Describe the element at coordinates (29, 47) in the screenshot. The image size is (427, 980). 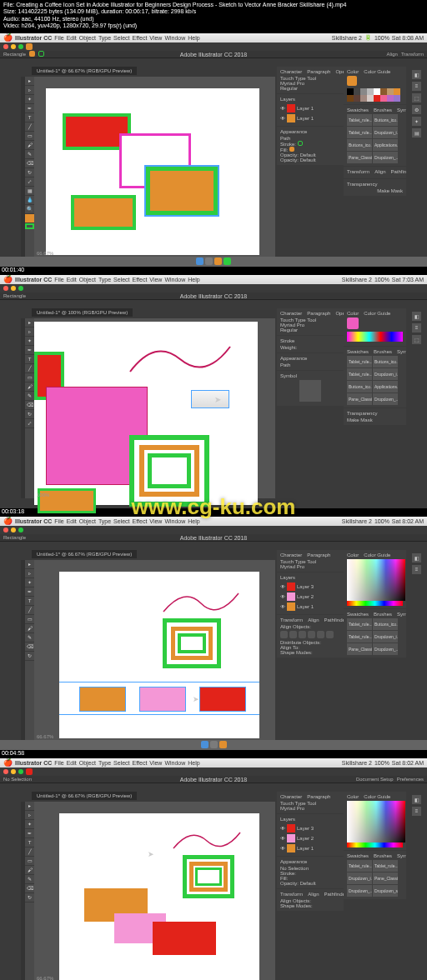
I see `home-icon` at that location.